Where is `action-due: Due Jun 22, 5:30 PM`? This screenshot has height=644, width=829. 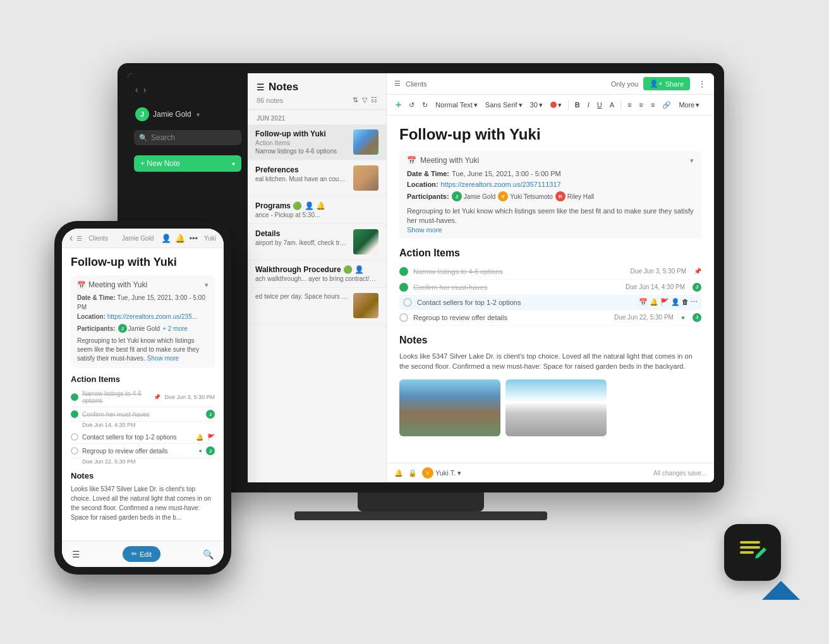
action-due: Due Jun 22, 5:30 PM is located at coordinates (644, 317).